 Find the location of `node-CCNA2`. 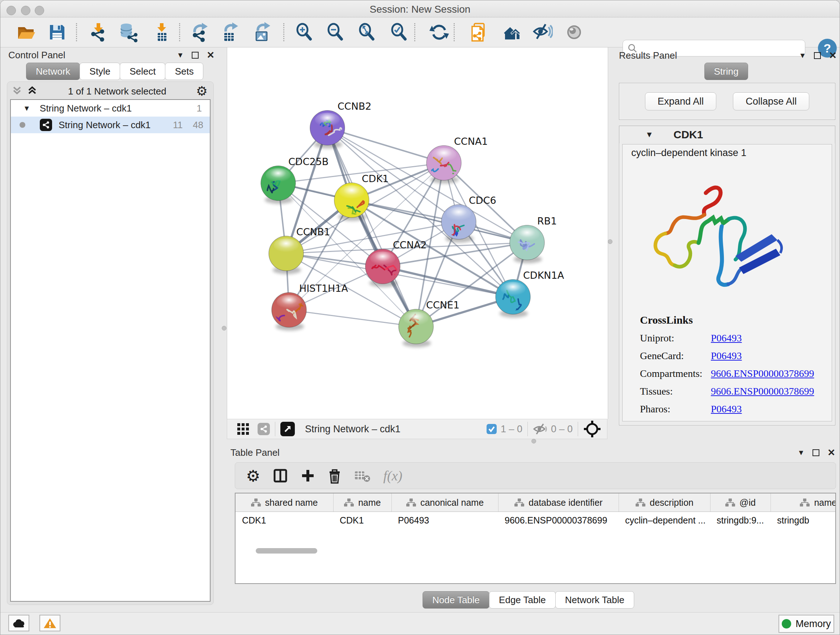

node-CCNA2 is located at coordinates (383, 268).